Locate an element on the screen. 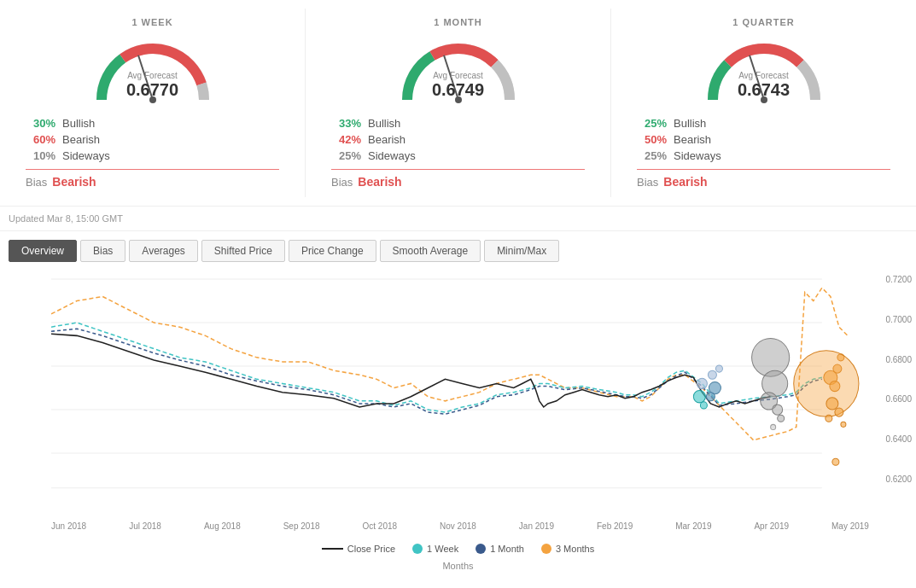  bias-value-month: Bearish is located at coordinates (379, 182).